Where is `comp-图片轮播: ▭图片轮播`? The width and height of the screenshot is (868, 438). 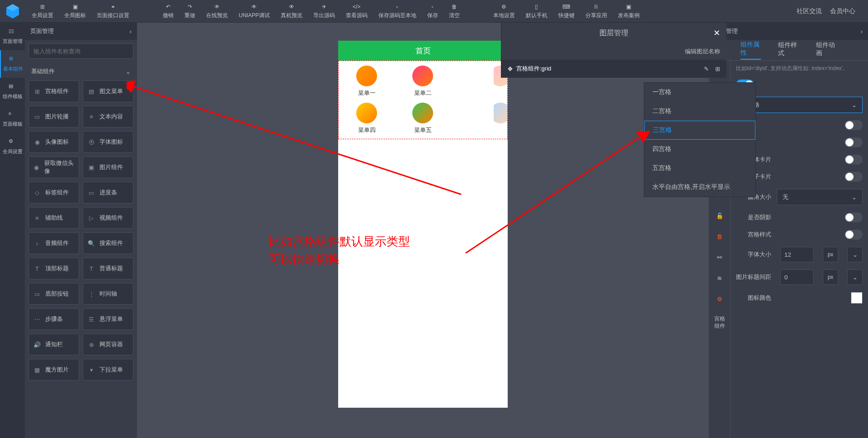
comp-图片轮播: ▭图片轮播 is located at coordinates (54, 117).